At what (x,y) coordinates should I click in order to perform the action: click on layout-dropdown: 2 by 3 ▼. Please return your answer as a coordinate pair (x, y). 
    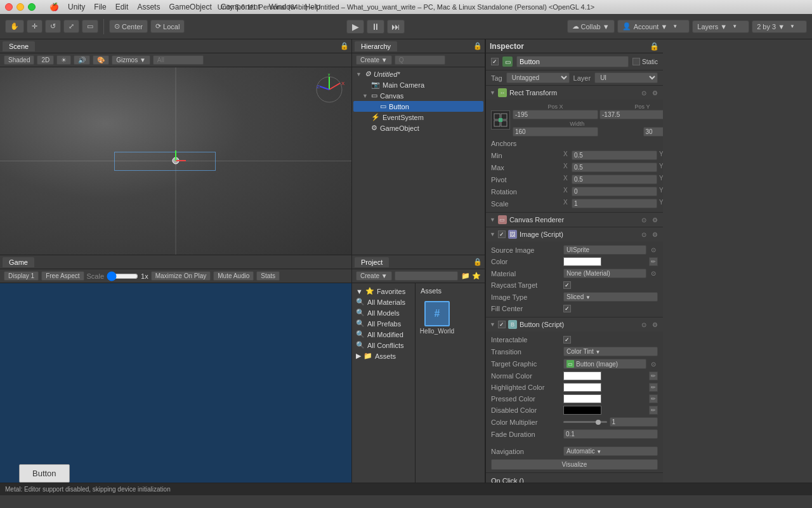
    Looking at the image, I should click on (779, 27).